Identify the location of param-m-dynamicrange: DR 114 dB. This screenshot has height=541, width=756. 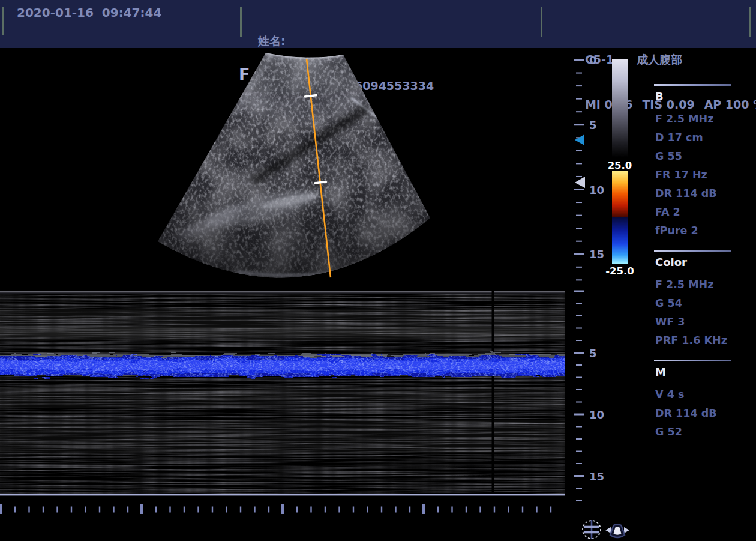
(694, 413).